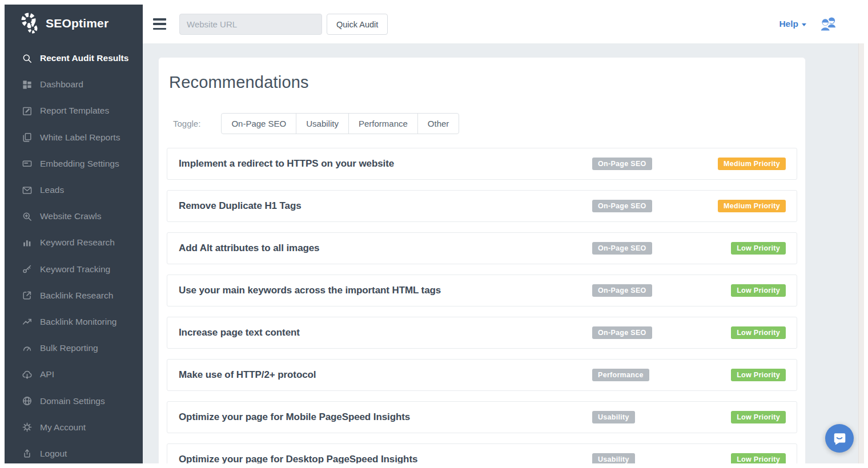  I want to click on sidebar-item-keyword-research: Keyword Research, so click(74, 243).